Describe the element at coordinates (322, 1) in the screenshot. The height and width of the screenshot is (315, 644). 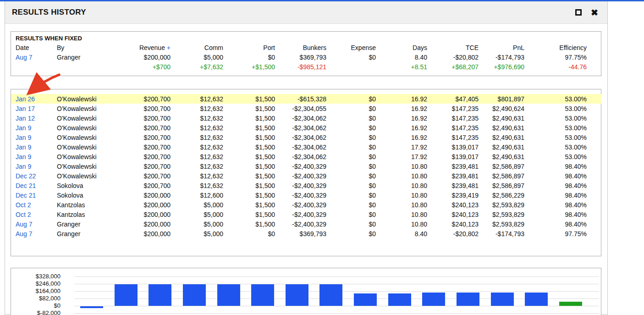
I see `page-accent-bar` at that location.